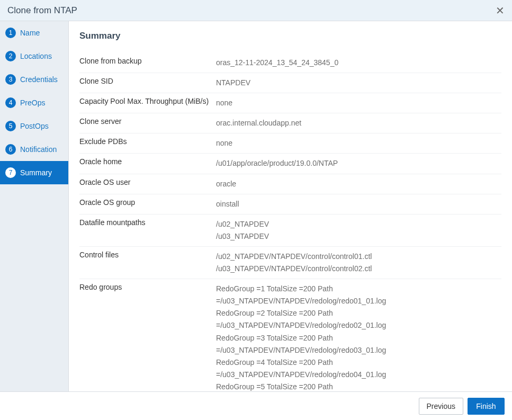 The height and width of the screenshot is (420, 512). Describe the element at coordinates (359, 163) in the screenshot. I see `summary-value-line: /u01/app/oracle/product/19.0.0/NTAP` at that location.